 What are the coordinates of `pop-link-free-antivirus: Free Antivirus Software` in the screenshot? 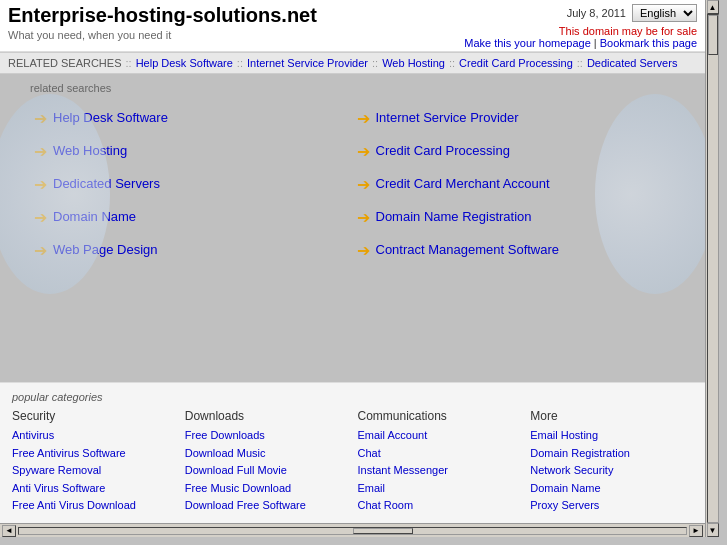 It's located at (94, 454).